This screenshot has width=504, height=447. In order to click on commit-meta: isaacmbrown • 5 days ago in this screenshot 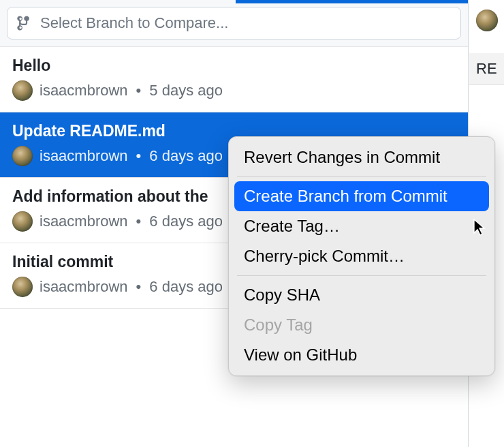, I will do `click(234, 91)`.